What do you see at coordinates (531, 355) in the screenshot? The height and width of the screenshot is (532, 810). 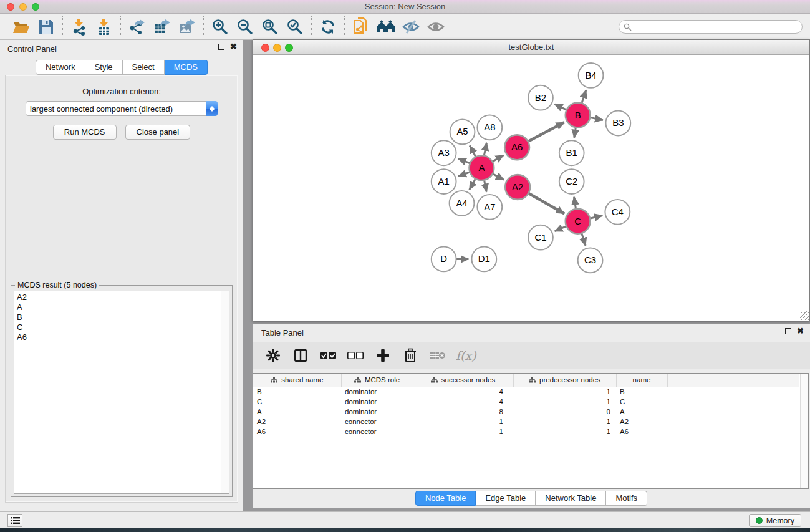 I see `table-toolbar: f(x)` at bounding box center [531, 355].